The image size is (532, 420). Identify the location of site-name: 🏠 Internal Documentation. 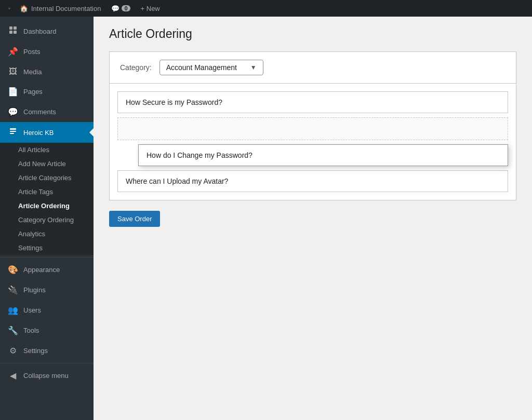
(60, 8).